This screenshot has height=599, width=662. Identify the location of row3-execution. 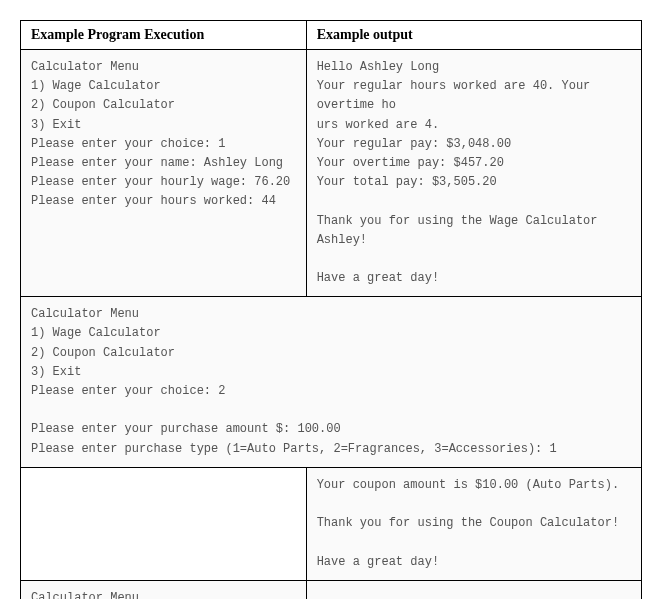
(164, 524).